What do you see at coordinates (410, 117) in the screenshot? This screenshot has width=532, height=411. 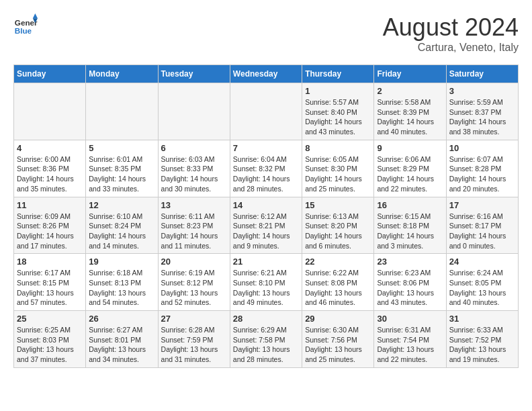 I see `day-info: Sunrise: 5:58 AMSunset: 8:39 PMDaylight:…` at bounding box center [410, 117].